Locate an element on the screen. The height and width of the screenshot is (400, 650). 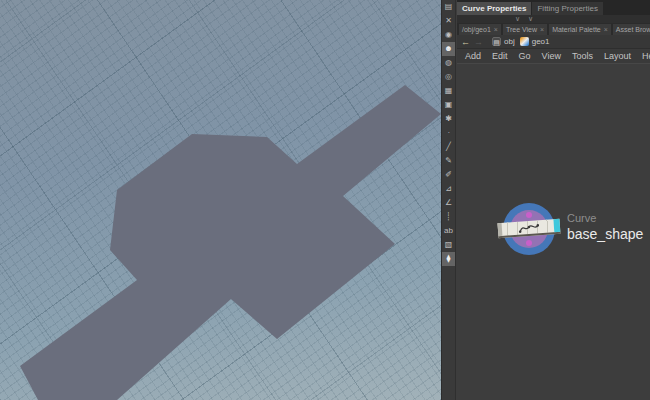
star-icon: ✱ is located at coordinates (448, 119).